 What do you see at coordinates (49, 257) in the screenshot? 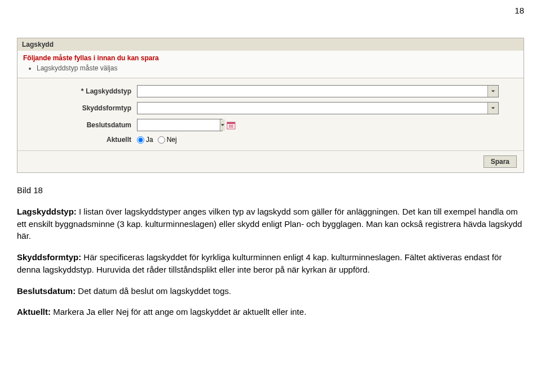
I see `p2-label: Skyddsformtyp:` at bounding box center [49, 257].